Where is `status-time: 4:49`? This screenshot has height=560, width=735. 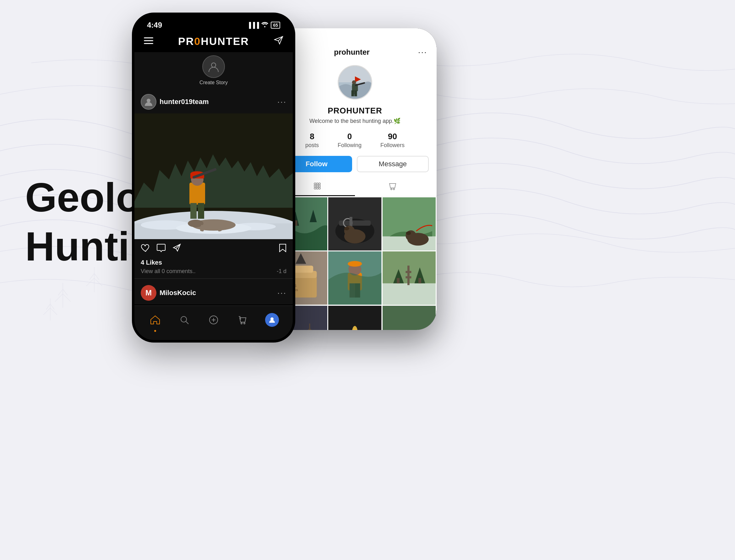 status-time: 4:49 is located at coordinates (155, 25).